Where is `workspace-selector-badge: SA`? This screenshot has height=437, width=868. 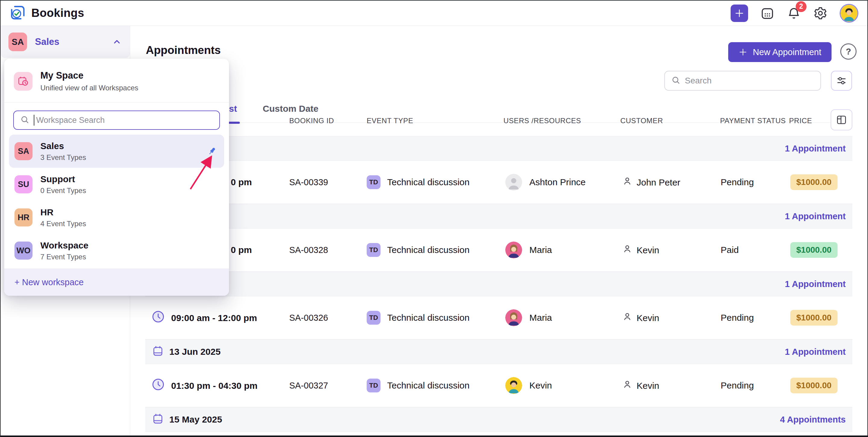 workspace-selector-badge: SA is located at coordinates (18, 42).